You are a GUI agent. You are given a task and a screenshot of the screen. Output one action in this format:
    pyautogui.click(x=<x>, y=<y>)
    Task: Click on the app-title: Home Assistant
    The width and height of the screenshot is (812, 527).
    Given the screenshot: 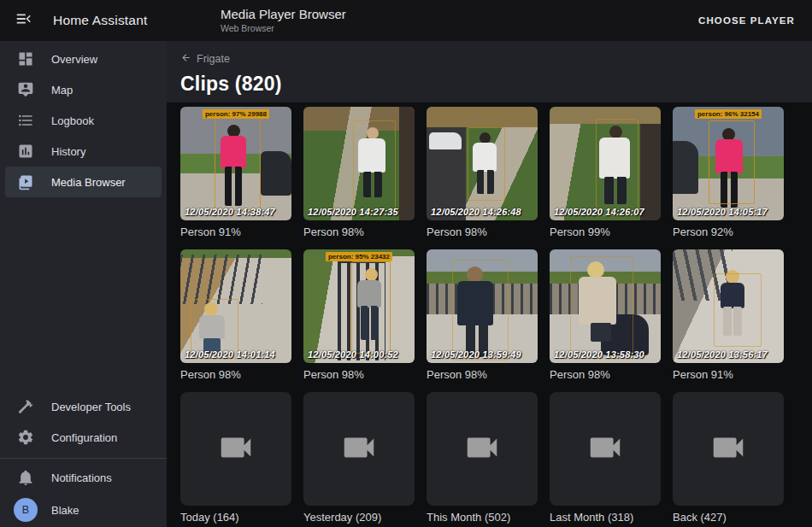 What is the action you would take?
    pyautogui.click(x=100, y=20)
    